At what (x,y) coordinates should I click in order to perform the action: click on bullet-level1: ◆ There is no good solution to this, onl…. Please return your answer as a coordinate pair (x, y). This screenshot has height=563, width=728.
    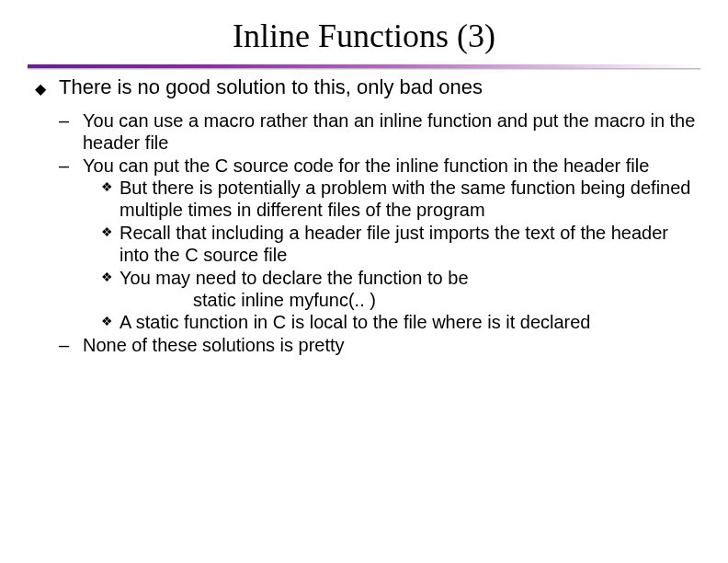
    Looking at the image, I should click on (368, 88).